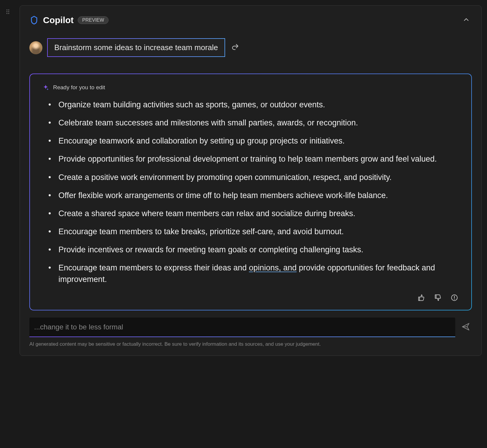  What do you see at coordinates (273, 268) in the screenshot?
I see `grammar-suggestion: opinions, and` at bounding box center [273, 268].